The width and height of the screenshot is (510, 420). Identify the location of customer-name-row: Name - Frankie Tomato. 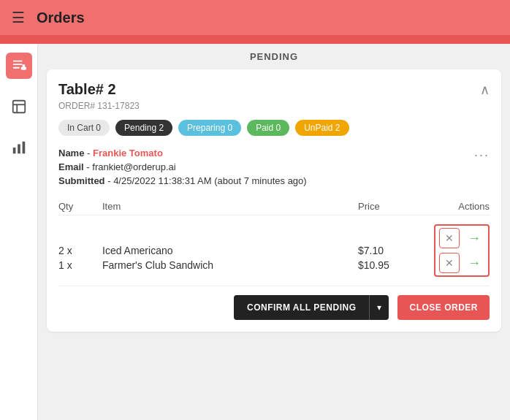
(183, 153).